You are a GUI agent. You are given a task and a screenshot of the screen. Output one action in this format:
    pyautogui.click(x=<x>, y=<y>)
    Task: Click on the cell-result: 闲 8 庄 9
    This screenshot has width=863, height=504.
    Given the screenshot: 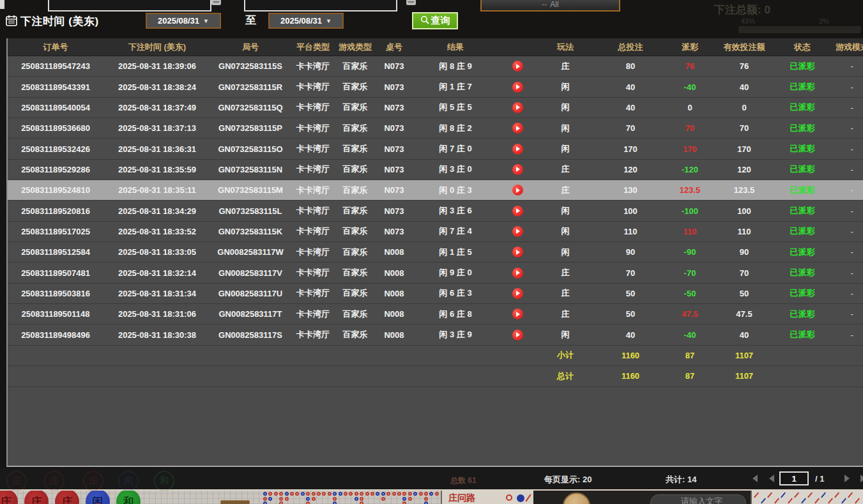 What is the action you would take?
    pyautogui.click(x=455, y=66)
    